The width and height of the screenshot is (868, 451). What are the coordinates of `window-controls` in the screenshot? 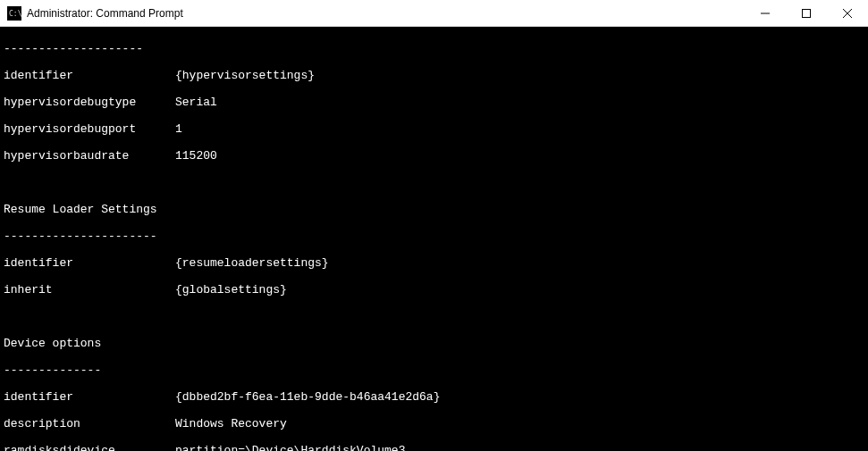 It's located at (806, 13).